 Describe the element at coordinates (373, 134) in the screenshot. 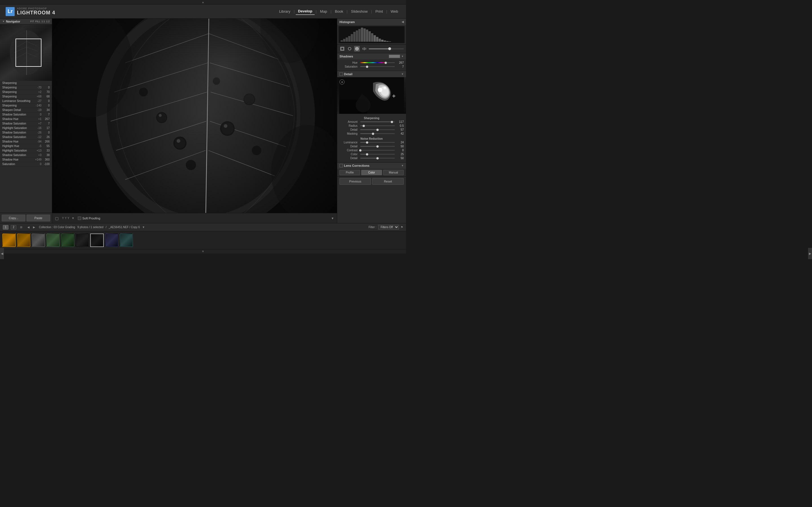

I see `sharp-masking-thumb` at that location.